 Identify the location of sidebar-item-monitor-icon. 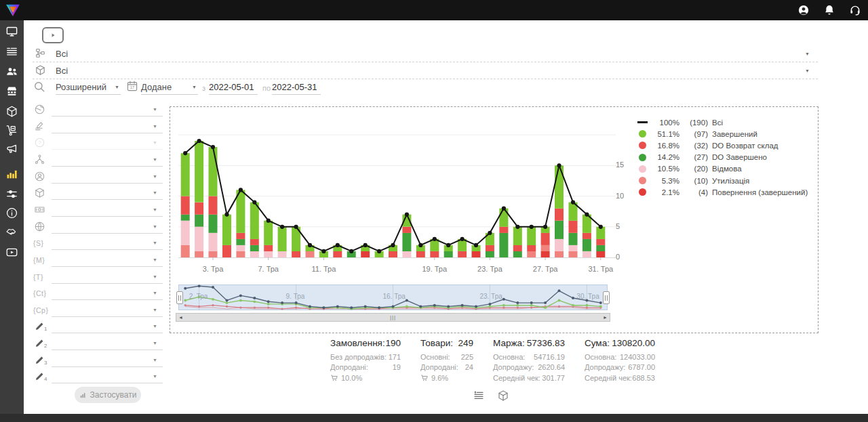
(12, 31).